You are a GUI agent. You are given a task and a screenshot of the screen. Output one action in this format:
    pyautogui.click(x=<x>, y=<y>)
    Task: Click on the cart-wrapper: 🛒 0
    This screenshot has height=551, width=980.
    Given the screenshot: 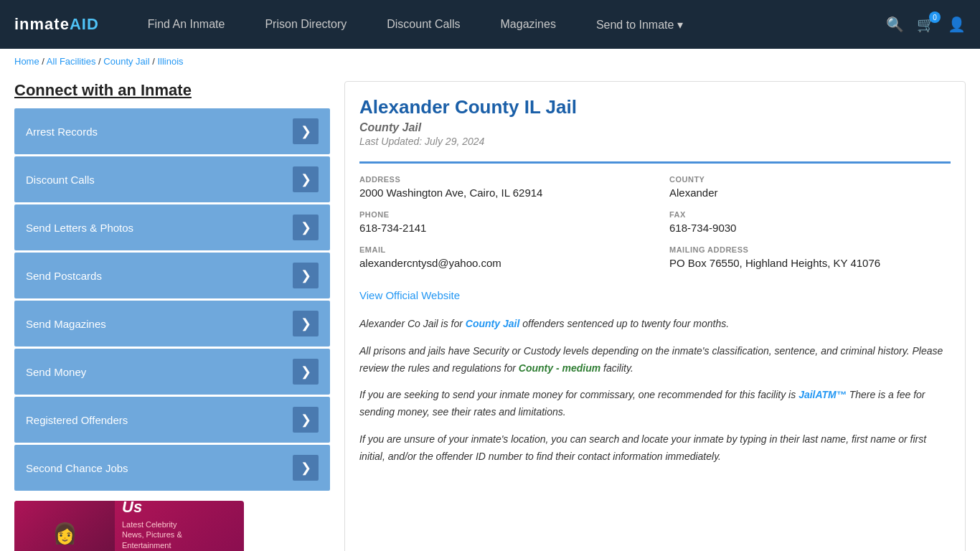 What is the action you would take?
    pyautogui.click(x=925, y=24)
    